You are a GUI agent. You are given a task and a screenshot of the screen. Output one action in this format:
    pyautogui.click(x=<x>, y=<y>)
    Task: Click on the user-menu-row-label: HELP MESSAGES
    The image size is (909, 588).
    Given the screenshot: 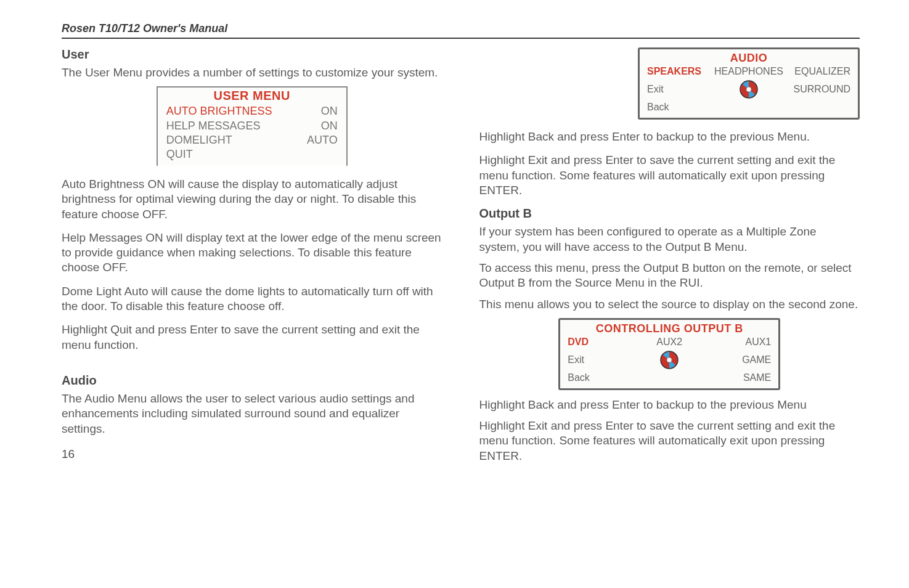 What is the action you would take?
    pyautogui.click(x=213, y=126)
    